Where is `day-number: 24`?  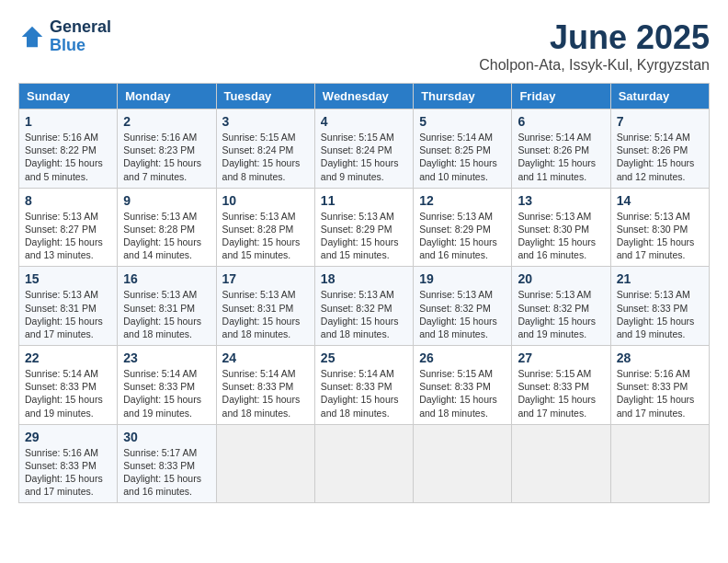
day-number: 24 is located at coordinates (266, 358).